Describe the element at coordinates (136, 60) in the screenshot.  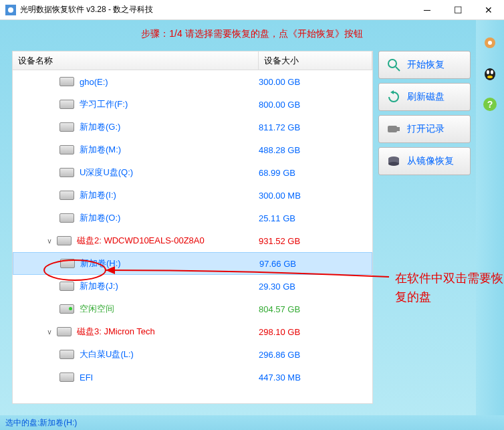
I see `col-name: 设备名称` at that location.